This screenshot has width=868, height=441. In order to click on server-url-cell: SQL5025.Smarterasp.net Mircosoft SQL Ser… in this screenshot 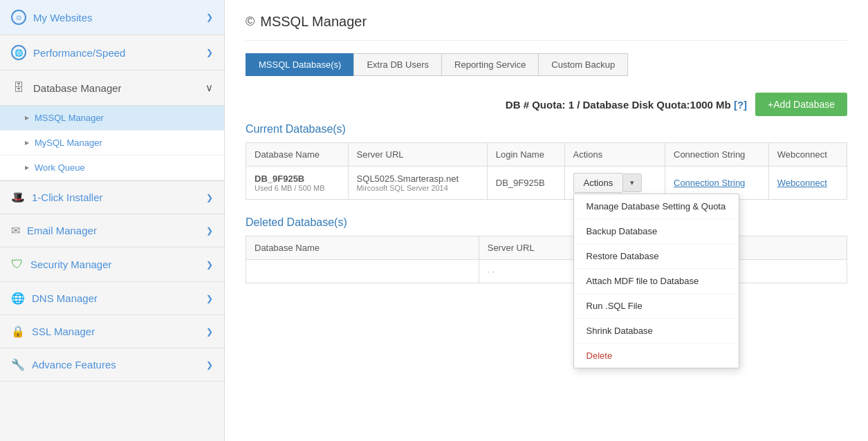, I will do `click(418, 183)`.